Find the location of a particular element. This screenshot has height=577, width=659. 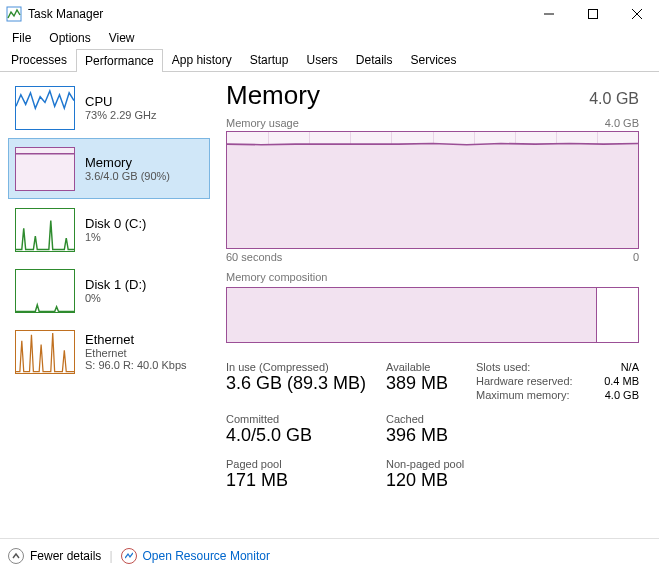

memory-total: 4.0 GB is located at coordinates (614, 99).